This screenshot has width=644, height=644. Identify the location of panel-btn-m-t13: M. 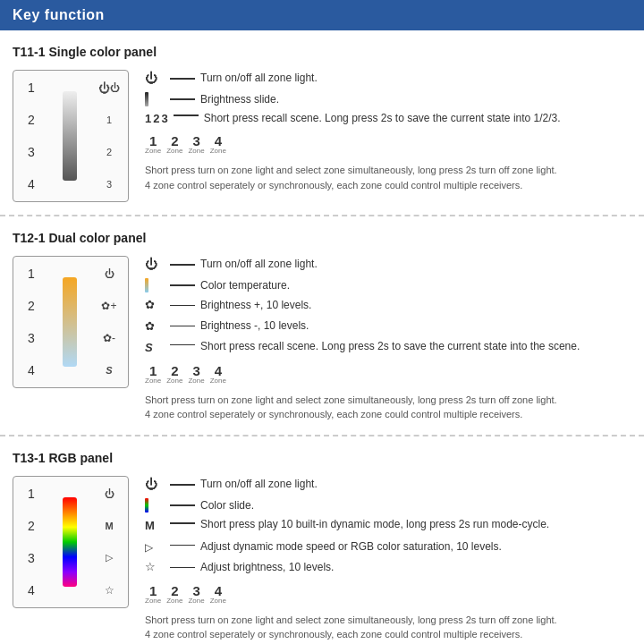
(109, 526).